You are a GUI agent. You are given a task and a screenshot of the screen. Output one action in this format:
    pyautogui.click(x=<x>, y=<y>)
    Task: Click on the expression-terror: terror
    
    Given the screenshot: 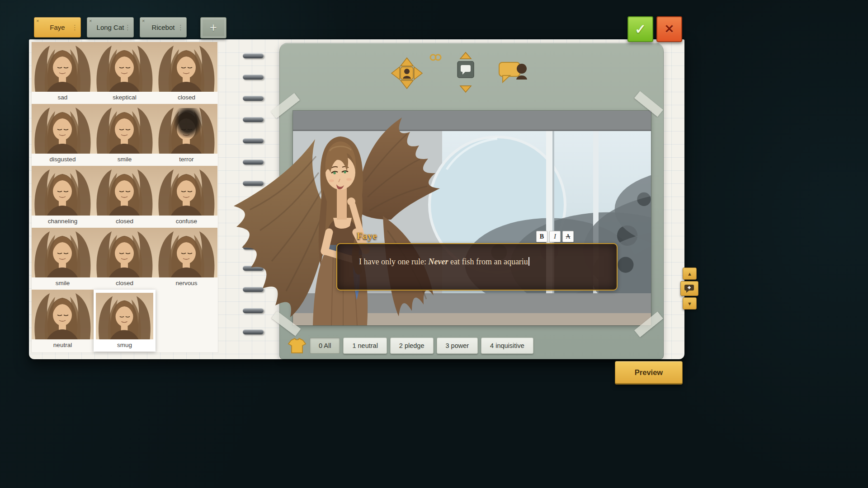 What is the action you would take?
    pyautogui.click(x=186, y=135)
    